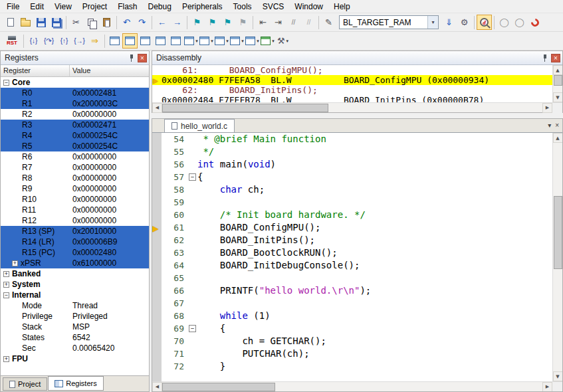 This screenshot has height=392, width=563. Describe the element at coordinates (193, 177) in the screenshot. I see `fold-collapse-icon: −` at that location.